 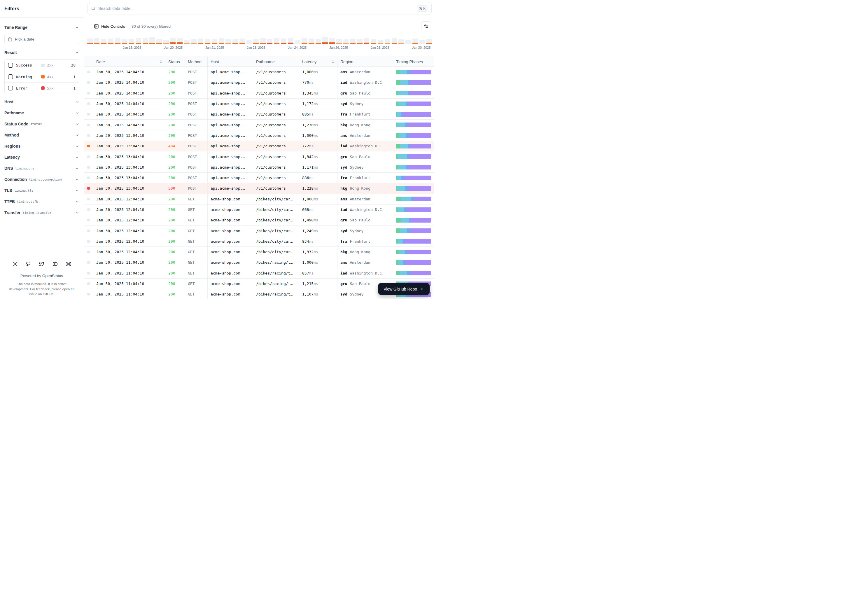 What do you see at coordinates (109, 26) in the screenshot?
I see `hide-controls-button: Hide Controls` at bounding box center [109, 26].